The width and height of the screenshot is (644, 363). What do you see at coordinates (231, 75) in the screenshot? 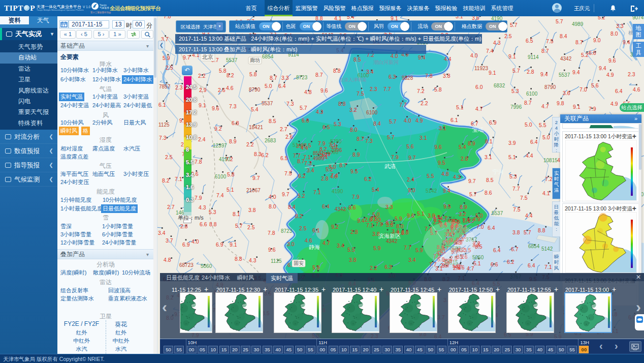
I see `svg-text: 8.2` at bounding box center [231, 75].